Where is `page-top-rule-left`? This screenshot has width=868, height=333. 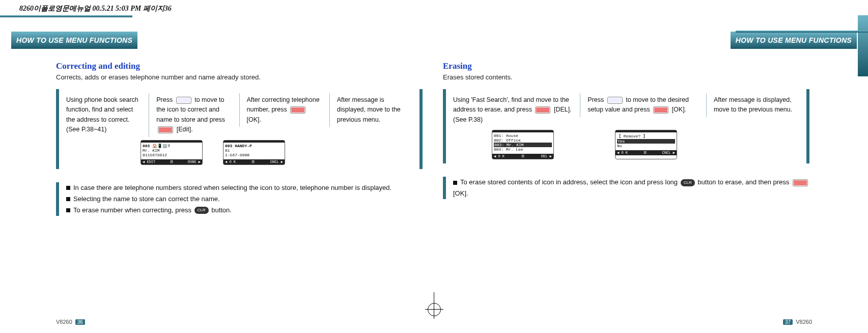
page-top-rule-left is located at coordinates (66, 16).